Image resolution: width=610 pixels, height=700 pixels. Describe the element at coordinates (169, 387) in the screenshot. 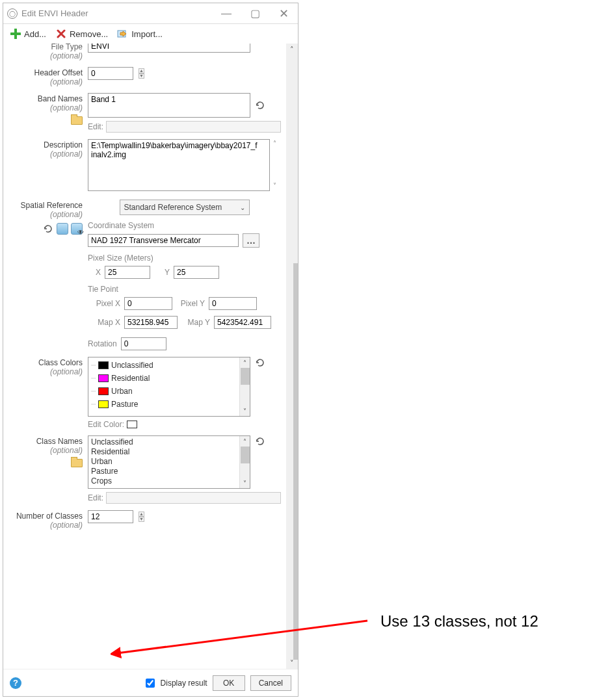

I see `class-colors-list: ┈Unclassified┈Residential┈Urban┈Pasture …` at that location.